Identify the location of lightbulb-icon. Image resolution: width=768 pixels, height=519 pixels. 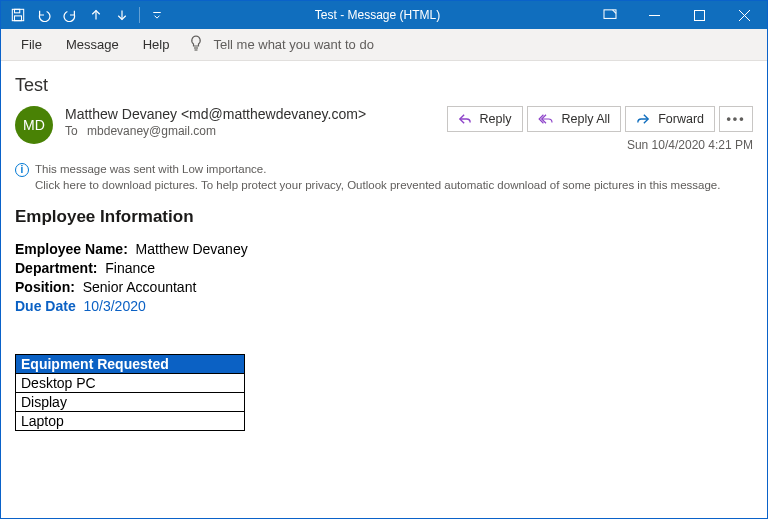
(196, 44).